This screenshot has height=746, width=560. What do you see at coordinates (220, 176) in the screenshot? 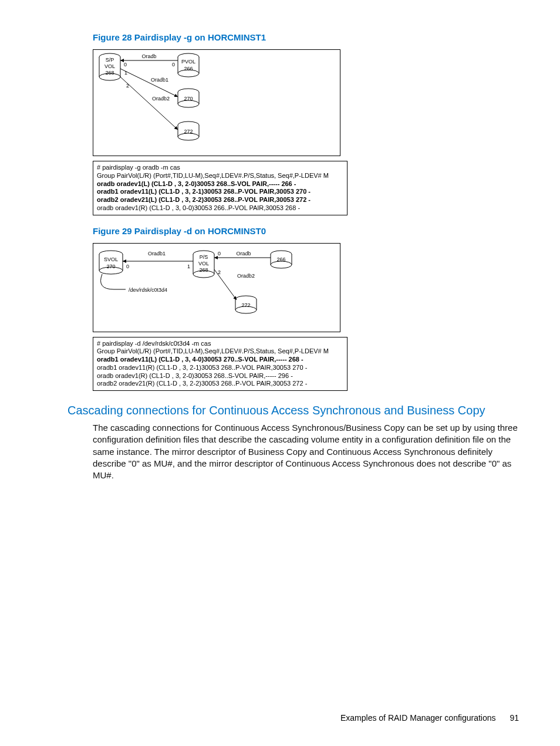
I see `fig28-header: Group PairVol(L/R) (Port#,TID,LU-M),Seq#…` at bounding box center [220, 176].